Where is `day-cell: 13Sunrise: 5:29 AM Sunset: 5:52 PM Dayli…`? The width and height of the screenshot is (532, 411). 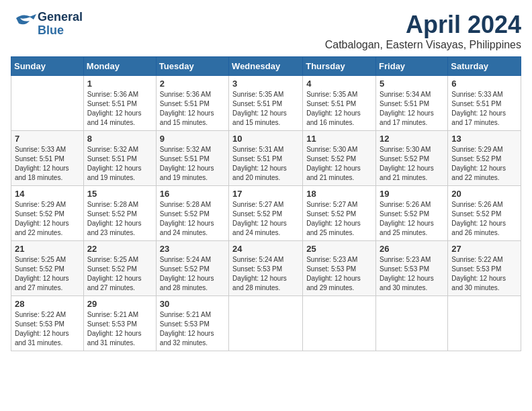
day-cell: 13Sunrise: 5:29 AM Sunset: 5:52 PM Dayli… is located at coordinates (485, 158).